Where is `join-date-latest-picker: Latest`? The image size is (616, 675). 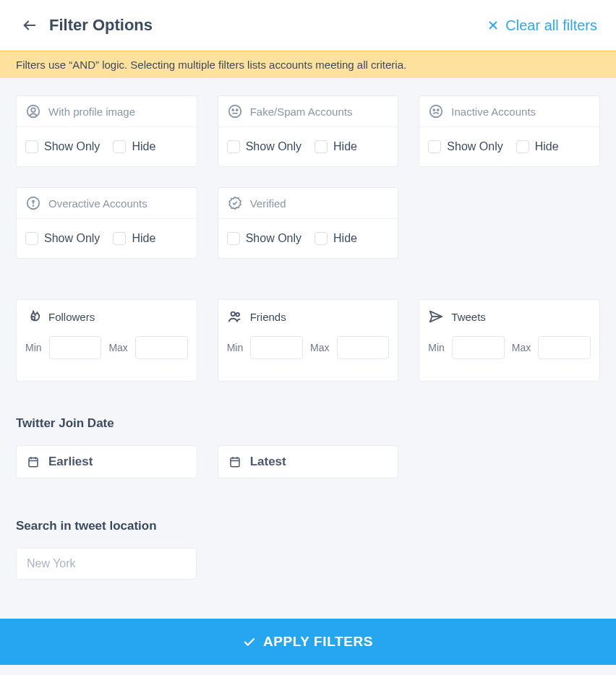 join-date-latest-picker: Latest is located at coordinates (308, 462).